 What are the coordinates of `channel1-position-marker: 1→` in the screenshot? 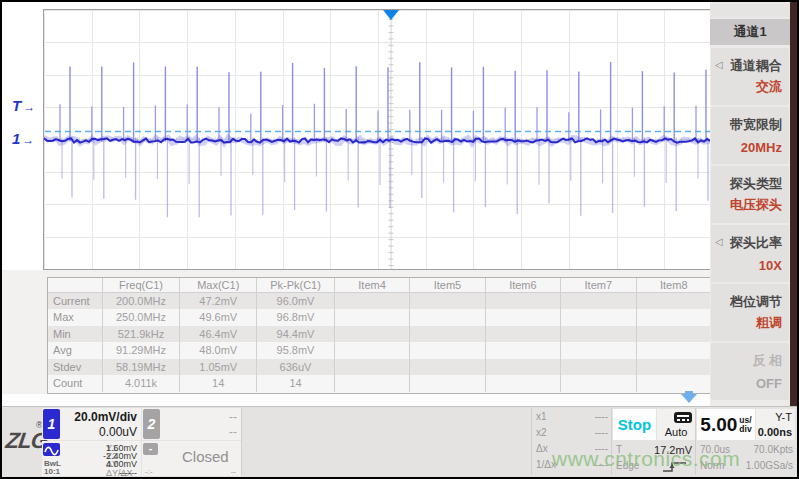 It's located at (23, 140).